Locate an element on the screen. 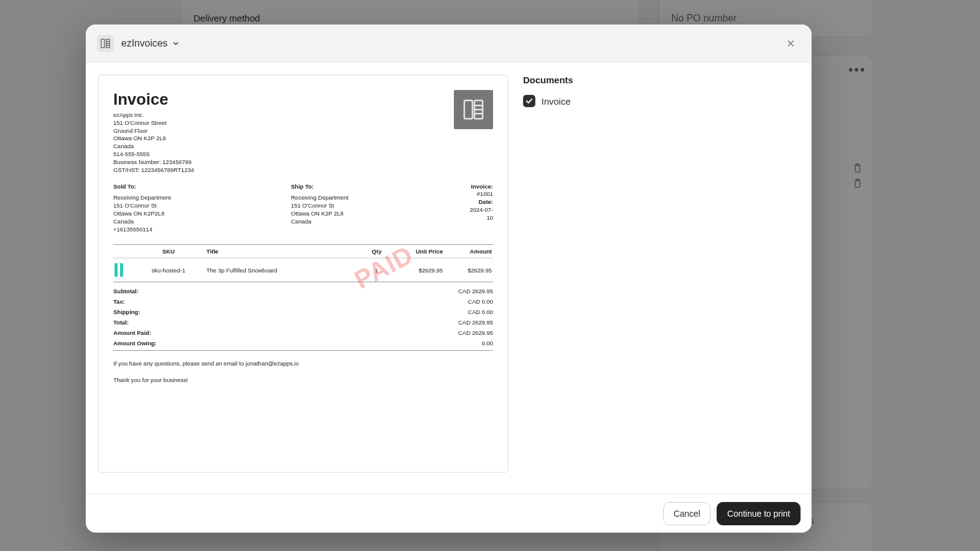 Image resolution: width=980 pixels, height=551 pixels. paid-label: Amount Paid: is located at coordinates (132, 333).